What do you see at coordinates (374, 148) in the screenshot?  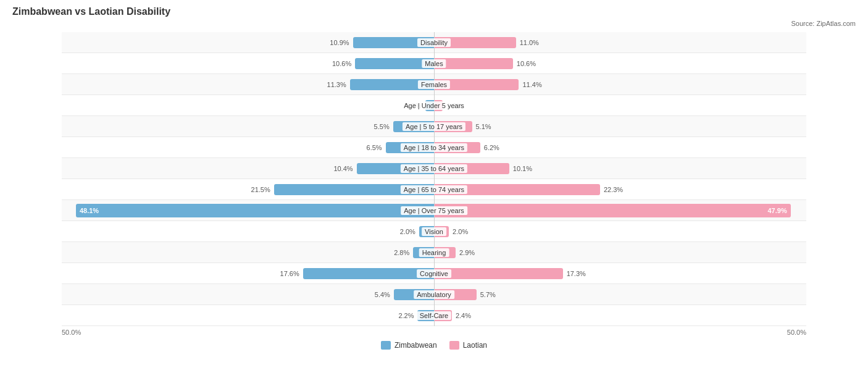 I see `left-value: 6.5%` at bounding box center [374, 148].